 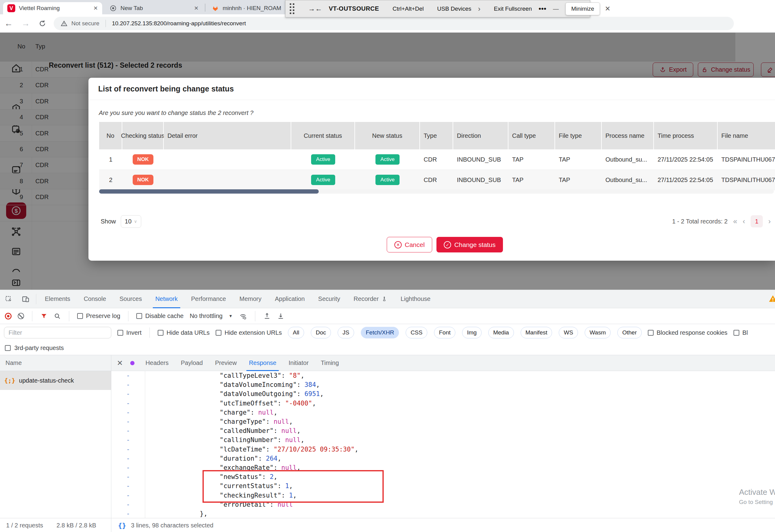 What do you see at coordinates (249, 333) in the screenshot?
I see `hide-extension-urls-checkbox: Hide extension URLs` at bounding box center [249, 333].